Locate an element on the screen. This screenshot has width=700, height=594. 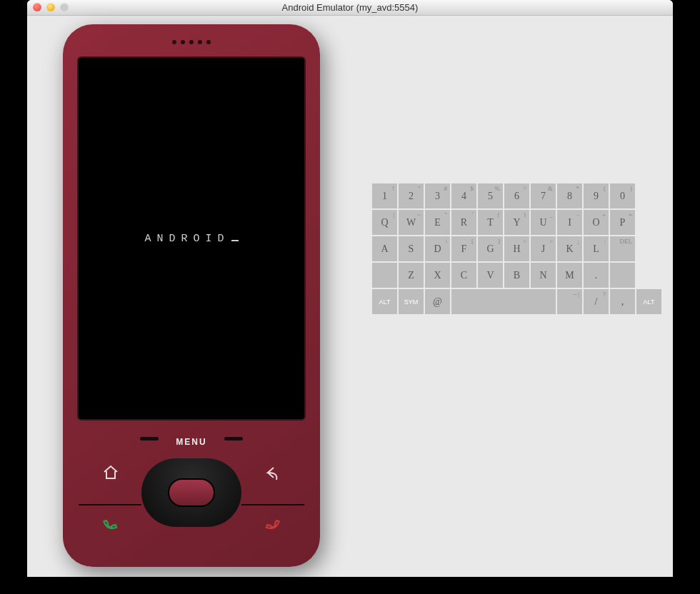
slash-key: /? is located at coordinates (596, 301).